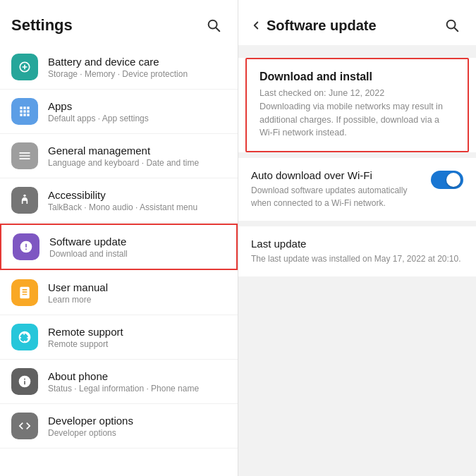 Image resolution: width=476 pixels, height=476 pixels. I want to click on settings-item-apps: Apps Default apps · App settings, so click(118, 111).